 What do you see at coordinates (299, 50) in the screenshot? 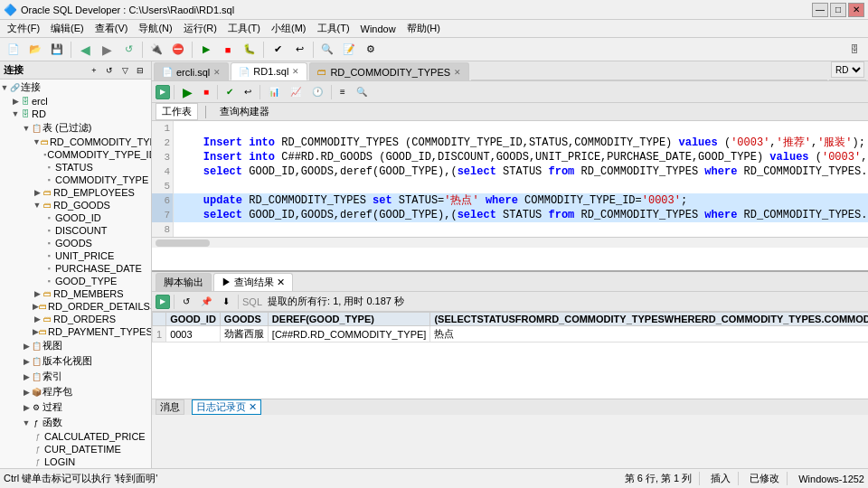
I see `toolbar-rollback: ↩` at bounding box center [299, 50].